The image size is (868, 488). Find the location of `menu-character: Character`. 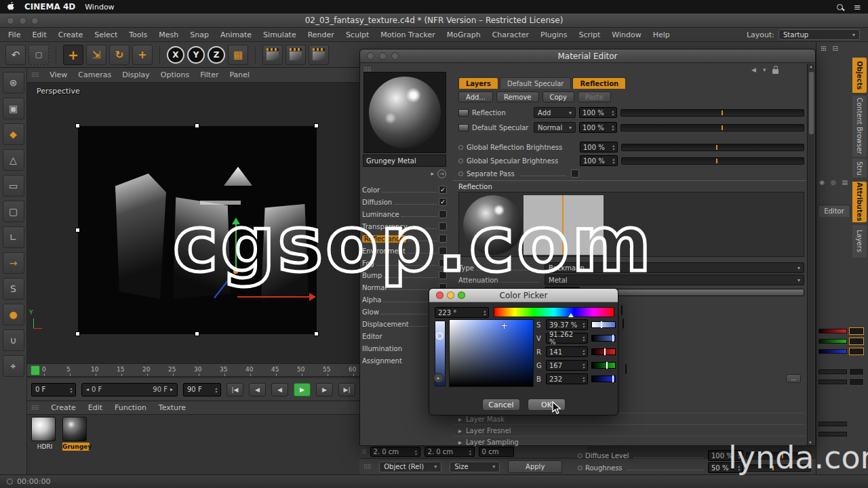

menu-character: Character is located at coordinates (511, 35).